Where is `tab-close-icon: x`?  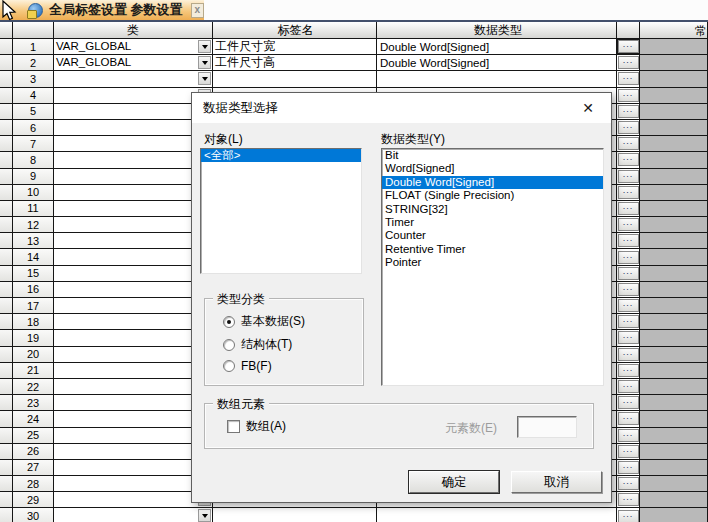
tab-close-icon: x is located at coordinates (198, 10).